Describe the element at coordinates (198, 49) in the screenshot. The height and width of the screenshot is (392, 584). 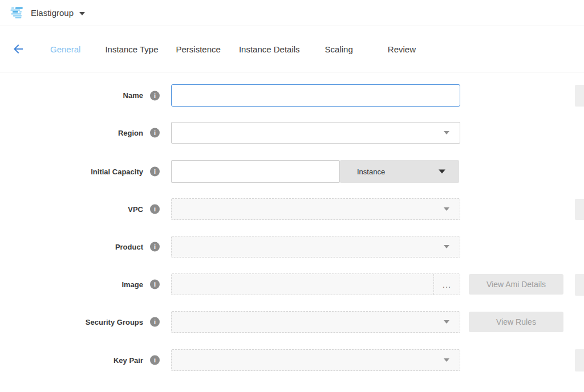
I see `tab-persistence: Persistence` at that location.